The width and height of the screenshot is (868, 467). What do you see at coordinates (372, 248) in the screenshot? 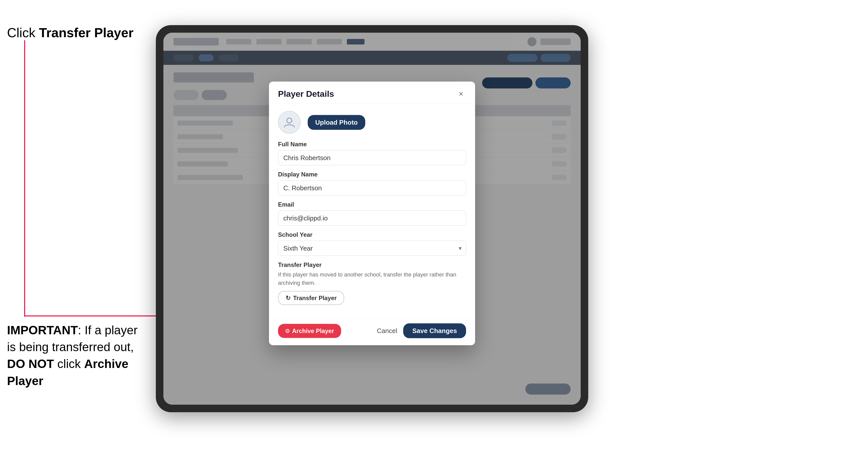
I see `school-year-select-wrapper: First Year Second Year Third Year Fourth…` at bounding box center [372, 248].